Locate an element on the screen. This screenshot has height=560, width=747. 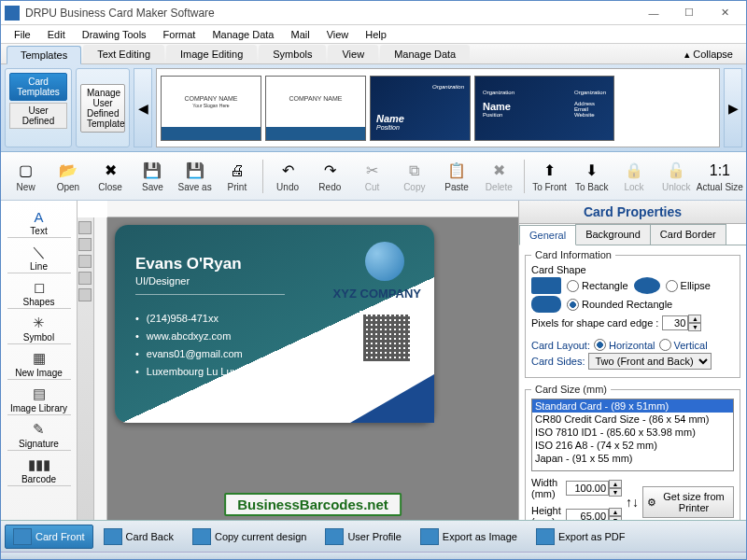
template-thumb: COMPANY NAME is located at coordinates (316, 108).